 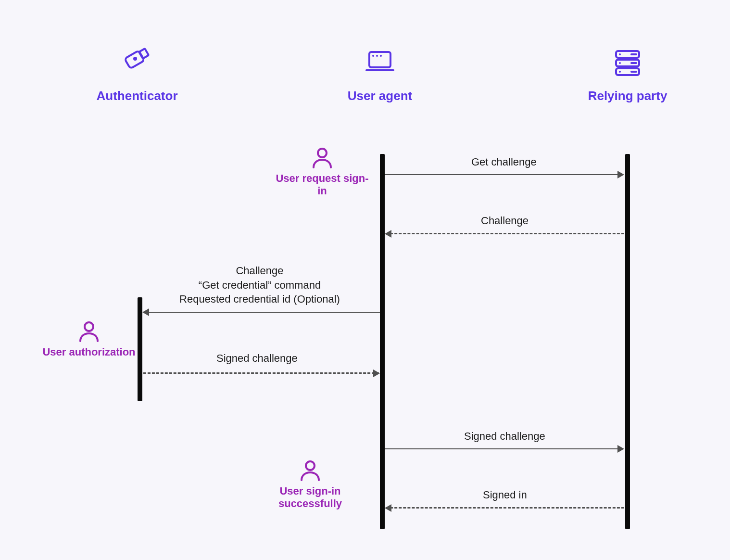 What do you see at coordinates (137, 96) in the screenshot?
I see `participant-label: Authenticator` at bounding box center [137, 96].